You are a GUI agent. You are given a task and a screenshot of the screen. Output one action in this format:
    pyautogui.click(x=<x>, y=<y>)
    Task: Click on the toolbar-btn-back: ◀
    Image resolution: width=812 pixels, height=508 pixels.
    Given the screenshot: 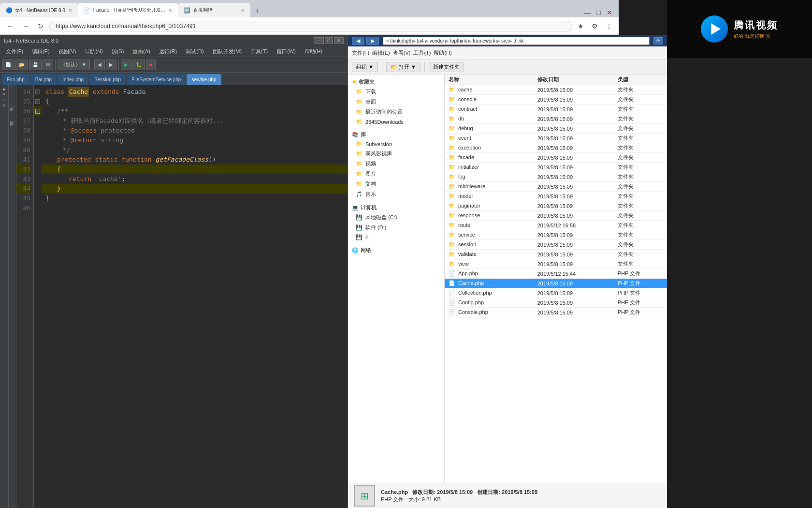 What is the action you would take?
    pyautogui.click(x=100, y=65)
    